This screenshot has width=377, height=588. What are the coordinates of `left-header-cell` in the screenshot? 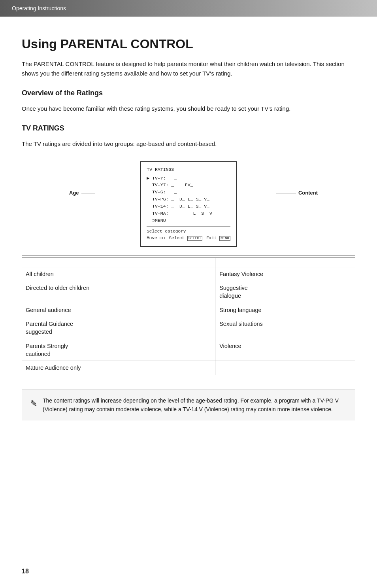 It's located at (119, 263).